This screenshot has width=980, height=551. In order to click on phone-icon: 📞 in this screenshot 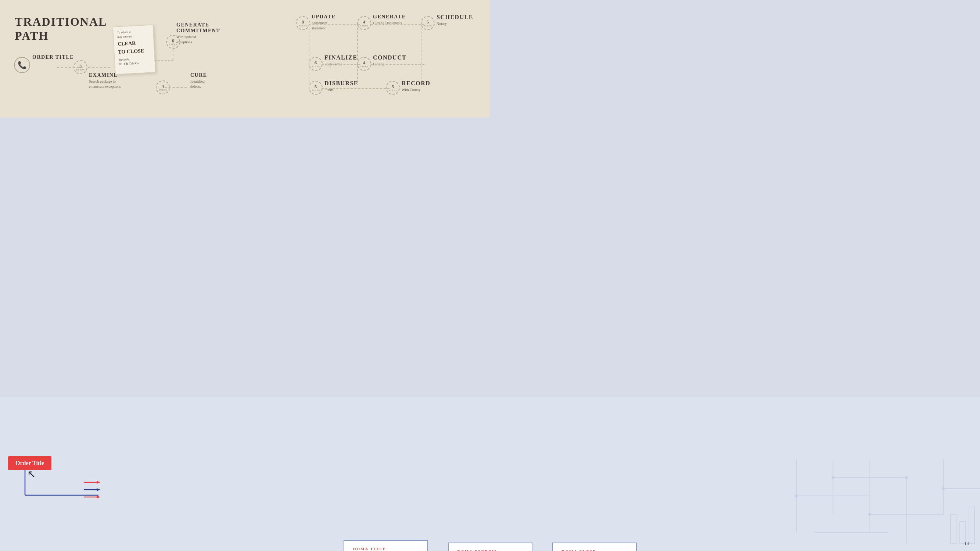, I will do `click(22, 65)`.